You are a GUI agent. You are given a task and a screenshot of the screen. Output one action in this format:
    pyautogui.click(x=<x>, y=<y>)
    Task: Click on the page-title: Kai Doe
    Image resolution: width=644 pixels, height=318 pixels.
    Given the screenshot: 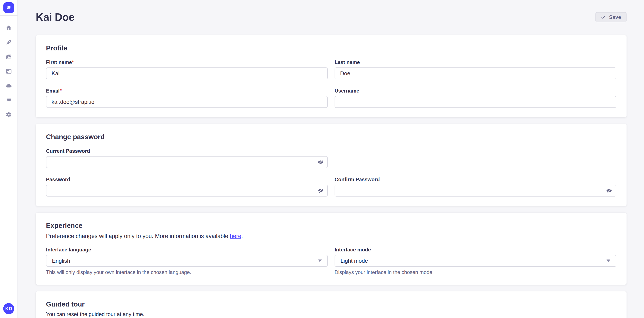 What is the action you would take?
    pyautogui.click(x=55, y=17)
    